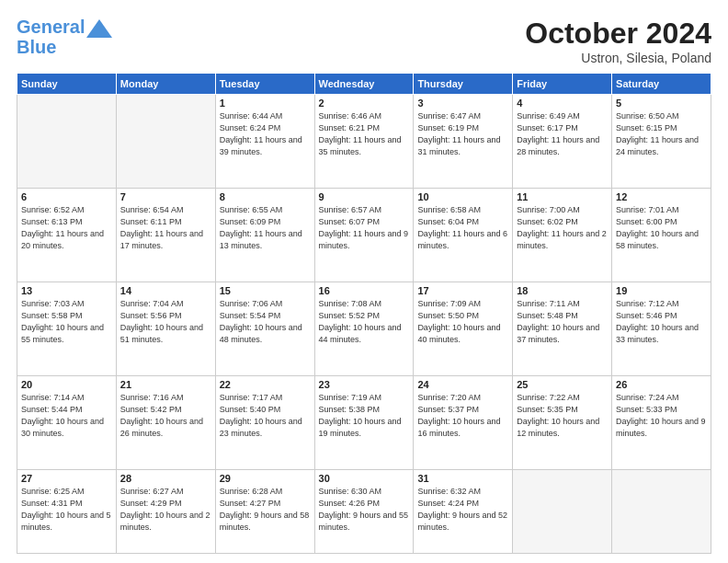  What do you see at coordinates (165, 416) in the screenshot?
I see `day-info: Sunrise: 7:16 AM Sunset: 5:42 PM Dayligh…` at bounding box center [165, 416].